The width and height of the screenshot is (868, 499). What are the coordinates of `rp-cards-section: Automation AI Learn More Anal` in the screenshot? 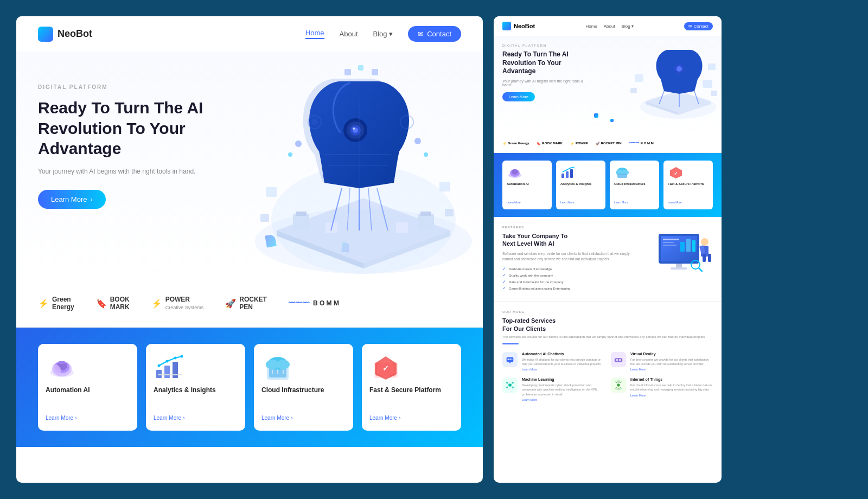 It's located at (608, 185).